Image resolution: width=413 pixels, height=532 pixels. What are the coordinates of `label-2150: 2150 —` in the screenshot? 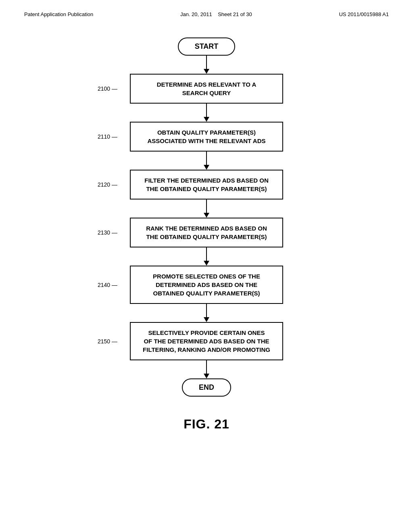 It's located at (107, 341).